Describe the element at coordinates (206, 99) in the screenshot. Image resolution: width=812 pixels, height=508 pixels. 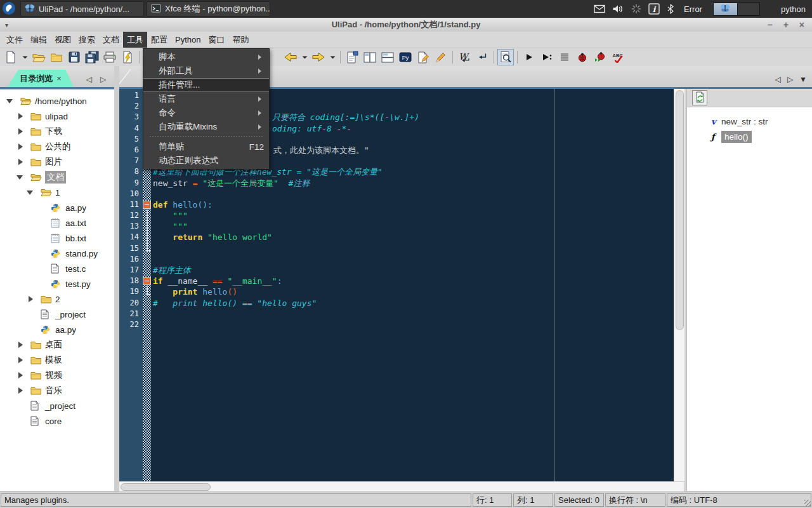
I see `tools-menu-item-3: 语言` at that location.